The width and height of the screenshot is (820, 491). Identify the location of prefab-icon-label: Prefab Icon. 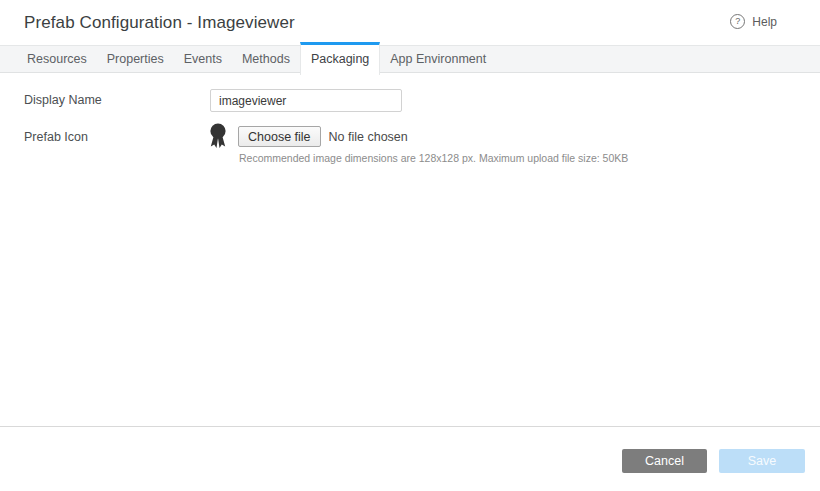
(56, 137).